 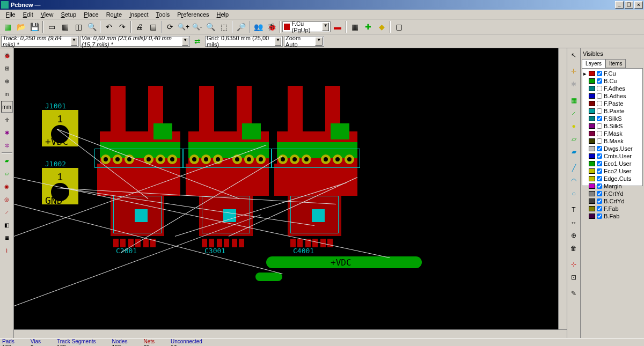 I want to click on module-viewer-icon: 🔍, so click(x=92, y=27).